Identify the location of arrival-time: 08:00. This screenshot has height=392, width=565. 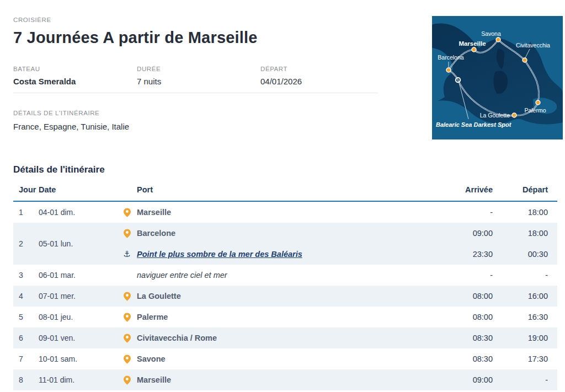
(465, 317).